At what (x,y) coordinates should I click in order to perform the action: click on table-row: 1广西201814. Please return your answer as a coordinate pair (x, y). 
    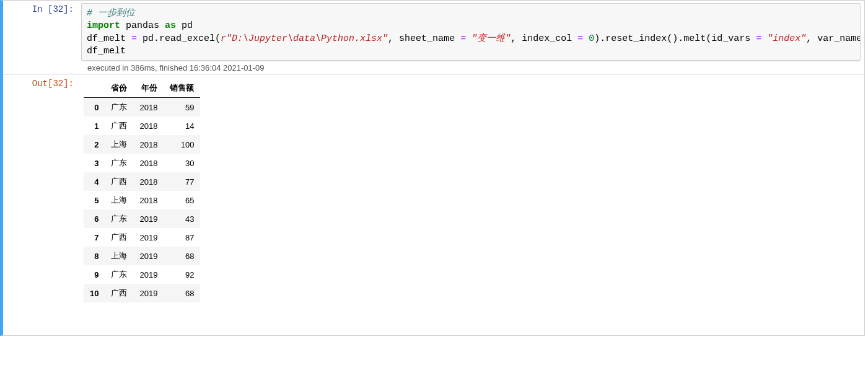
    Looking at the image, I should click on (142, 126).